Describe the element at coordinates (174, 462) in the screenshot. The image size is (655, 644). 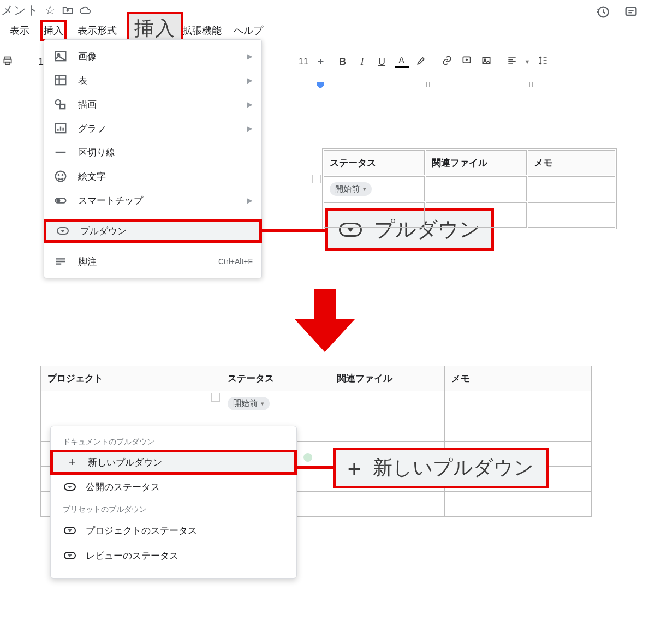
I see `popup-item-new-pulldown: + 新しいプルダウン` at that location.